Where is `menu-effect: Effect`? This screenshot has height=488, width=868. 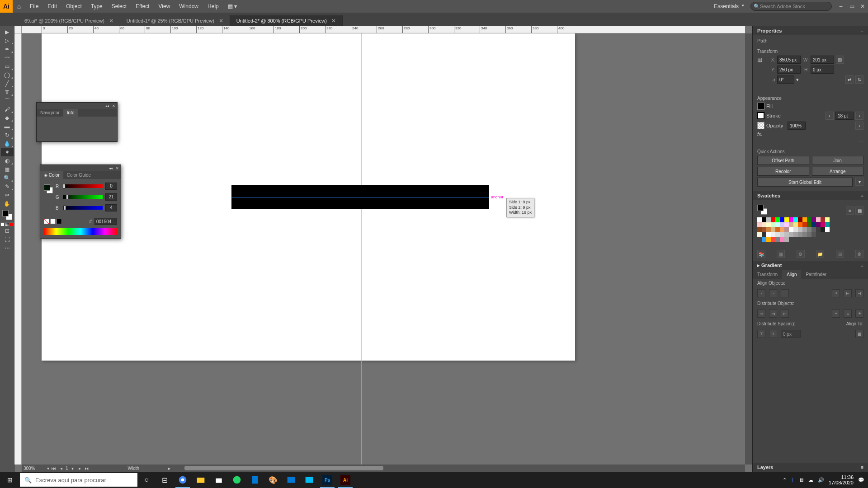
menu-effect: Effect is located at coordinates (142, 6).